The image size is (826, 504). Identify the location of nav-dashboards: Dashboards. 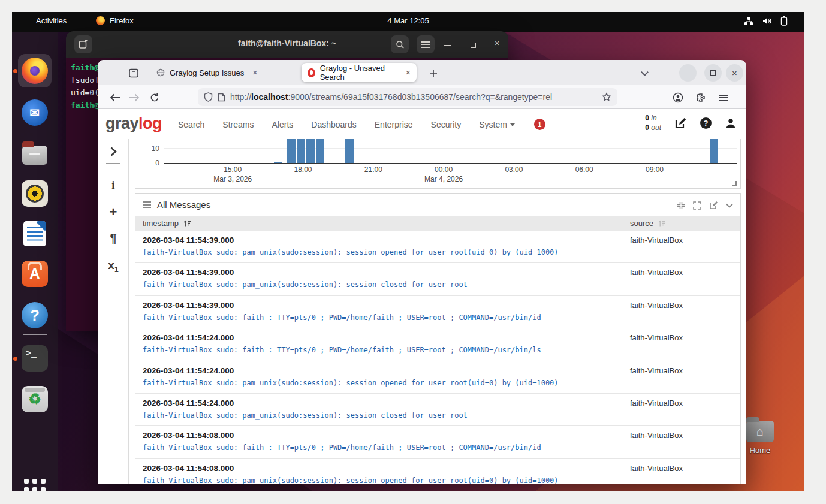
(334, 125).